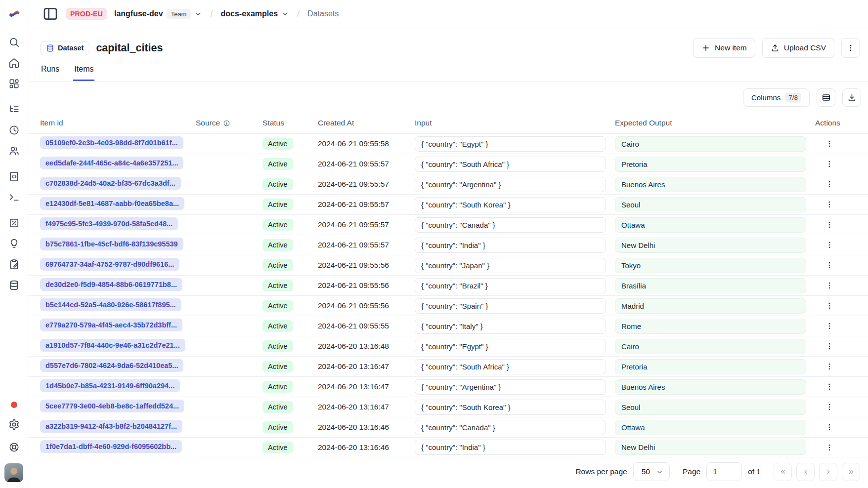 This screenshot has width=868, height=488. Describe the element at coordinates (112, 163) in the screenshot. I see `item-id-link: eed5dafe-244f-465c-a84c-4a6e357251...` at that location.